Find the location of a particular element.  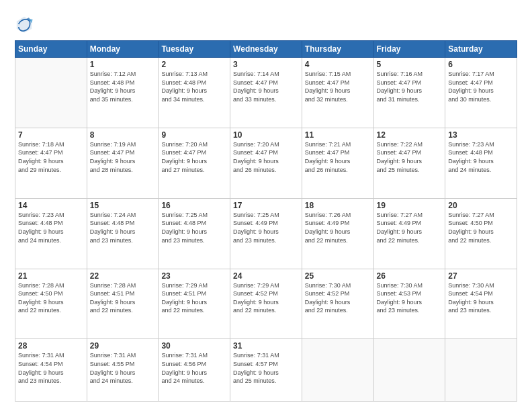

logo-icon is located at coordinates (24, 24).